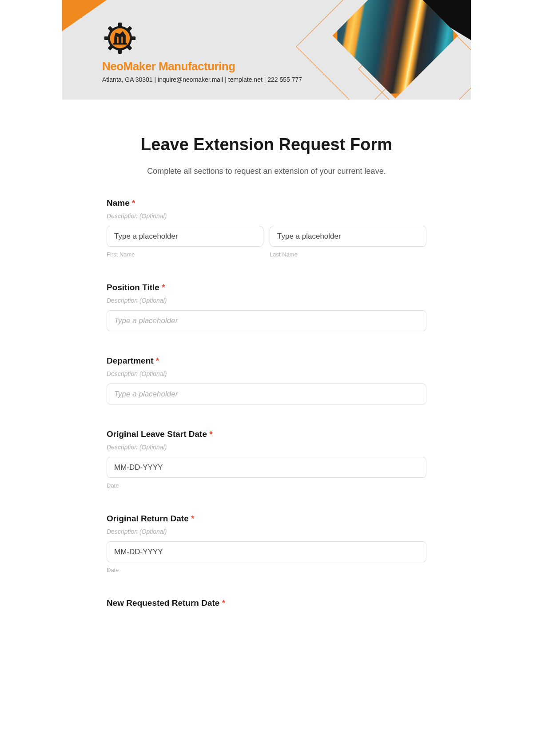  I want to click on department-input, so click(266, 394).